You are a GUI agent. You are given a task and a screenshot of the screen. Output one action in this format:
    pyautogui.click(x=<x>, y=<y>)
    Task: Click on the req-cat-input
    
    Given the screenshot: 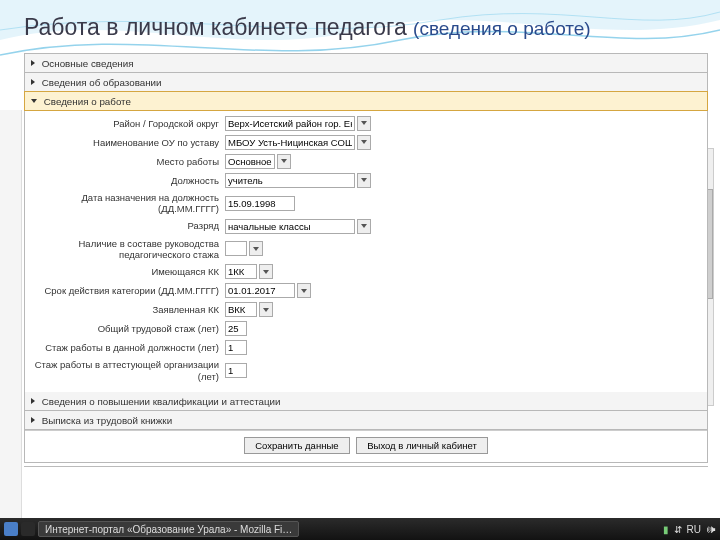 What is the action you would take?
    pyautogui.click(x=241, y=310)
    